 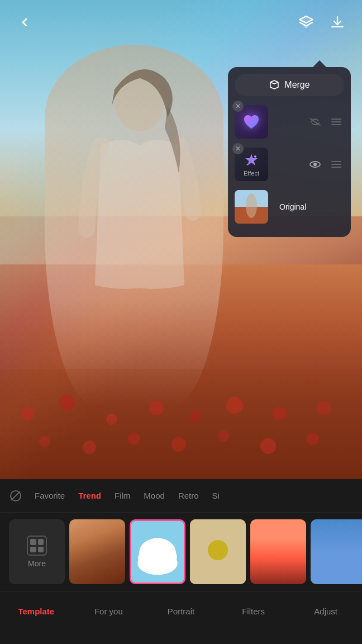 I want to click on more-label: More, so click(x=37, y=564).